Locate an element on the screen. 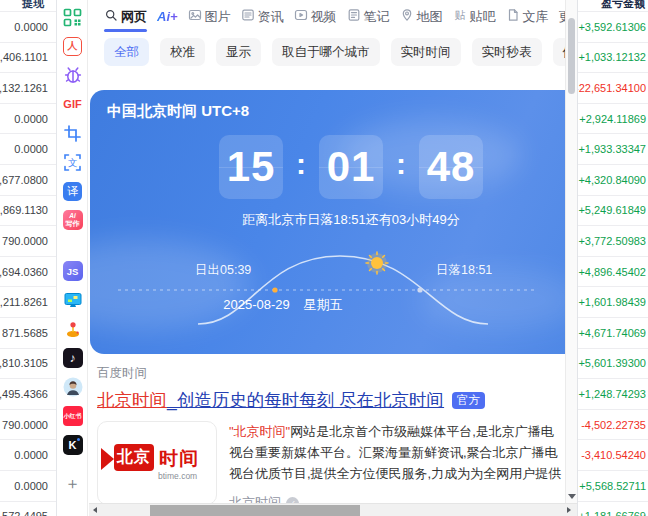  sunrise-label: 日出05:39 is located at coordinates (223, 270).